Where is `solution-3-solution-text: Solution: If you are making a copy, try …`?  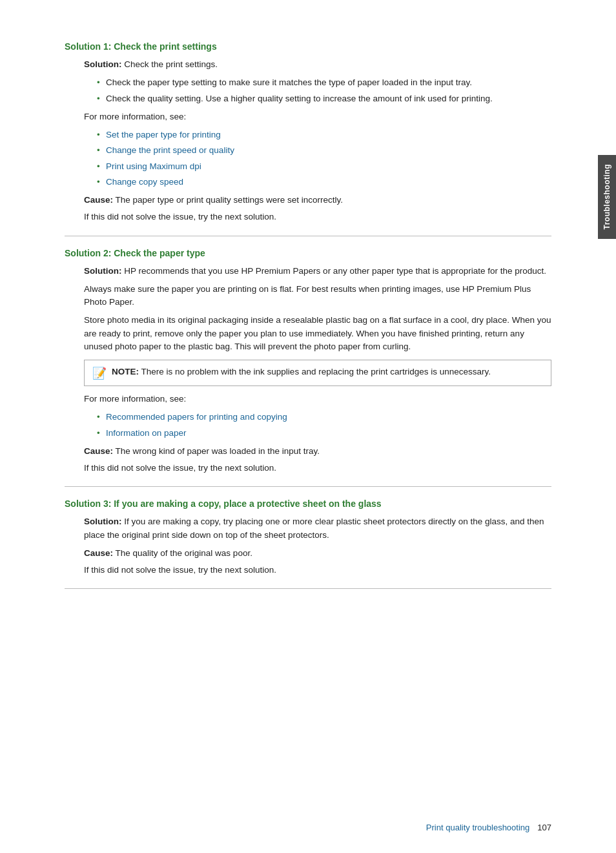 solution-3-solution-text: Solution: If you are making a copy, try … is located at coordinates (318, 528).